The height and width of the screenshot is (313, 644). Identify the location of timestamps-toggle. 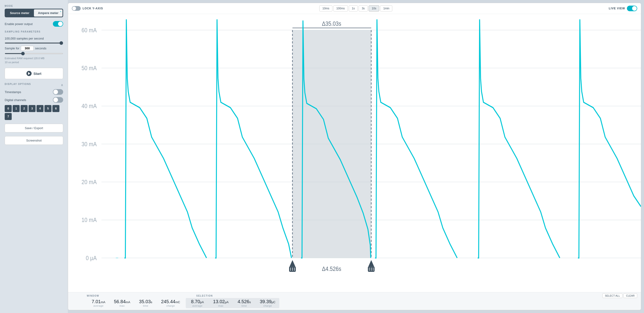
(58, 92).